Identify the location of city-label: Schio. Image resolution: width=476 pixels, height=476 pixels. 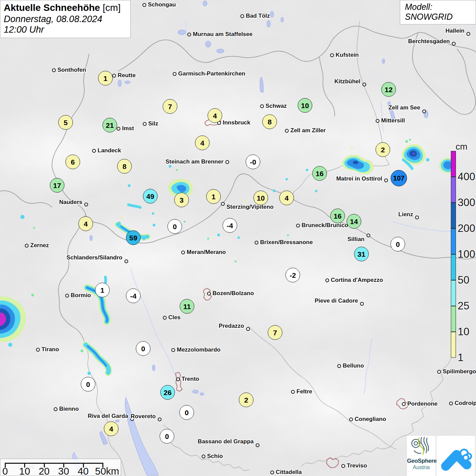
(215, 456).